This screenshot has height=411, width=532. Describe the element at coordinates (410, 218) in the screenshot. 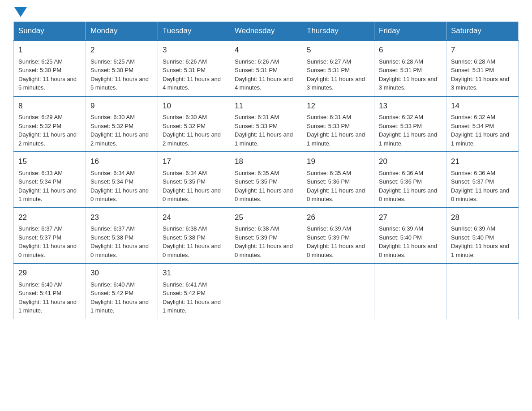

I see `day-number: 27` at that location.